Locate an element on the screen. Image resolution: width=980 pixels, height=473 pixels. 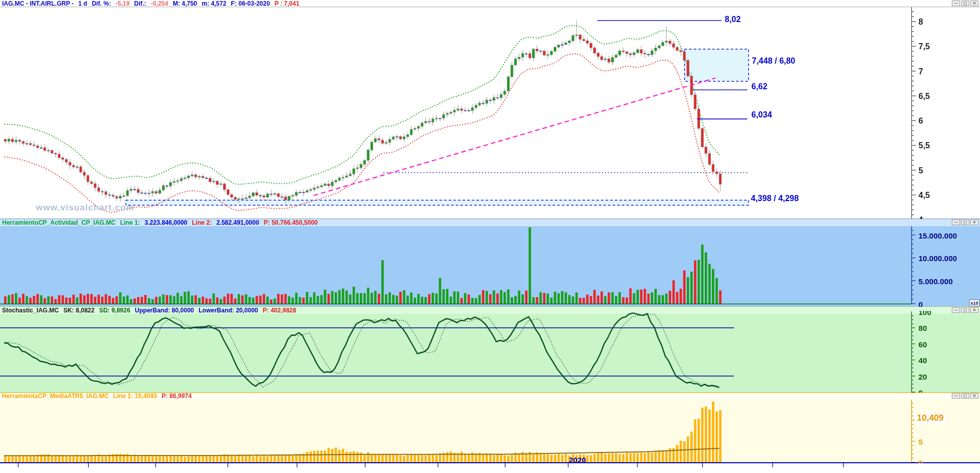
volume-panel-window-controls: —▢✕ is located at coordinates (965, 223).